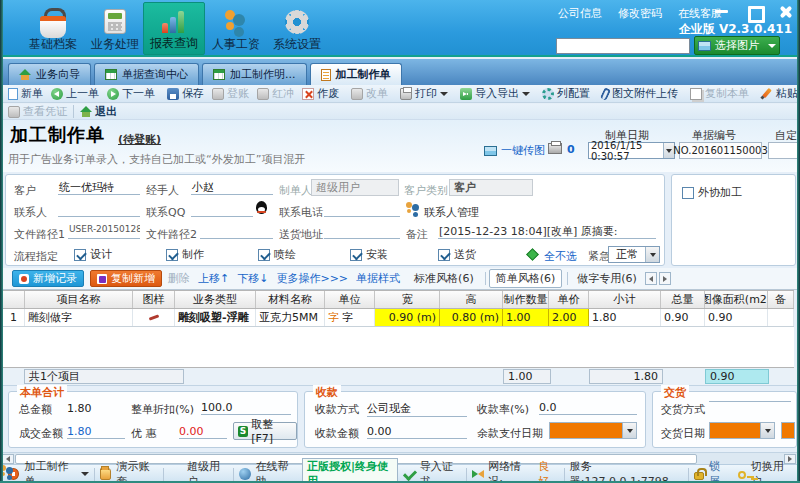 This screenshot has width=800, height=483. Describe the element at coordinates (569, 318) in the screenshot. I see `cell-price: 2.00` at that location.